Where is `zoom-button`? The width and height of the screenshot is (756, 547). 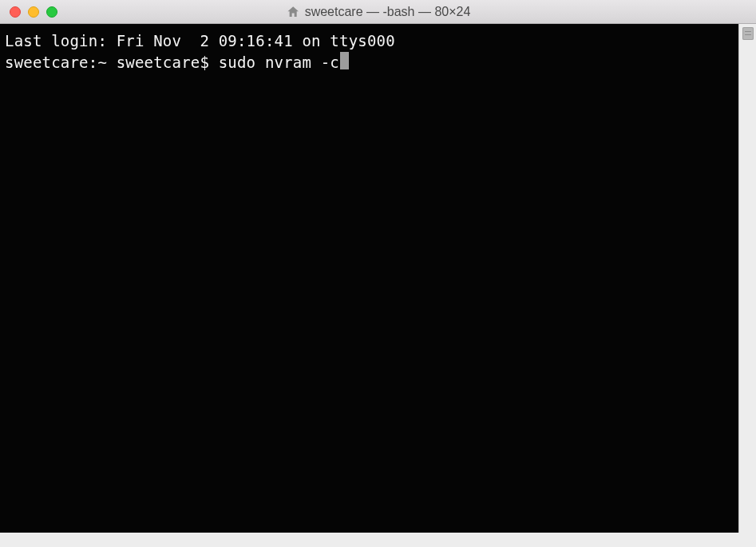
zoom-button is located at coordinates (52, 12).